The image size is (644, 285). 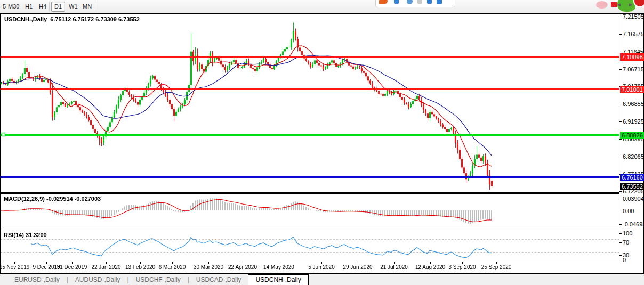 I want to click on share-widget, so click(x=415, y=4).